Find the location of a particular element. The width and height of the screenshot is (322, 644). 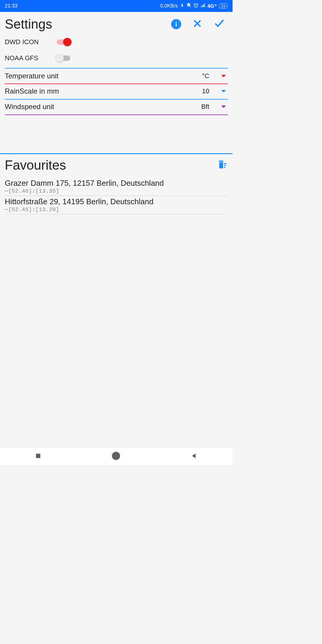

dropdown-label: RainScale in mm is located at coordinates (103, 91).